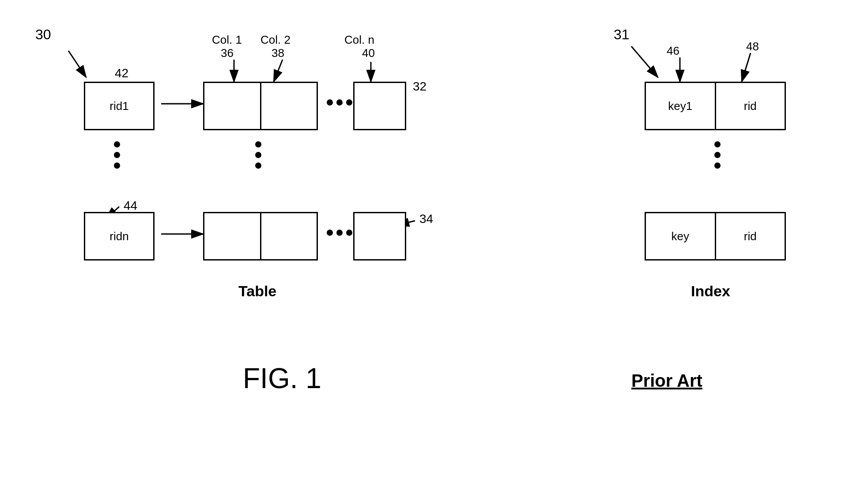 This screenshot has height=487, width=868. Describe the element at coordinates (681, 236) in the screenshot. I see `index-rown-key: key` at that location.